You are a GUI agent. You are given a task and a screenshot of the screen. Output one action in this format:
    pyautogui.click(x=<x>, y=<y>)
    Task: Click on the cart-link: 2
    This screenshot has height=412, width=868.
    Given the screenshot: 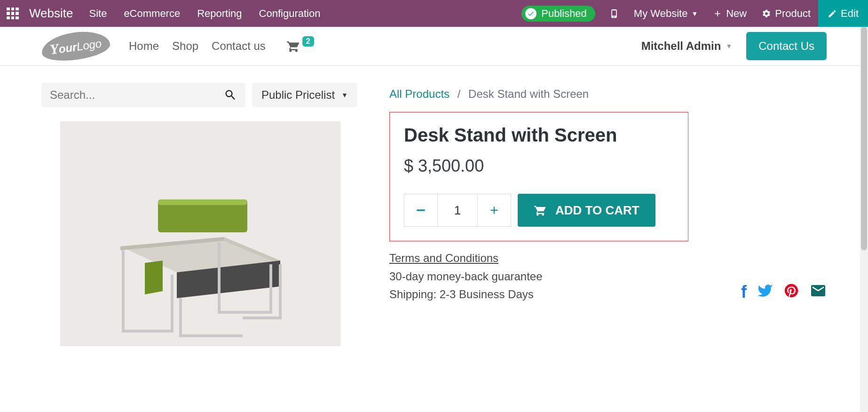 What is the action you would take?
    pyautogui.click(x=300, y=46)
    